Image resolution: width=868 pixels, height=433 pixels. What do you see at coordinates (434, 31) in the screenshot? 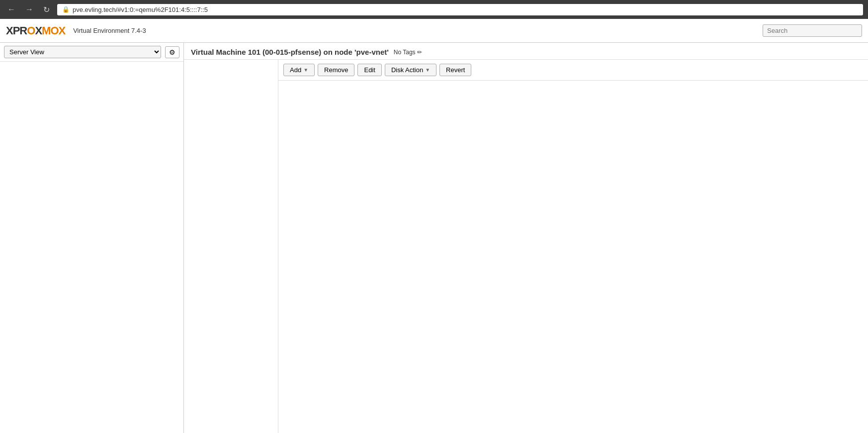
I see `pve-header: XPROXMOX Virtual Environment 7.4-3` at bounding box center [434, 31].